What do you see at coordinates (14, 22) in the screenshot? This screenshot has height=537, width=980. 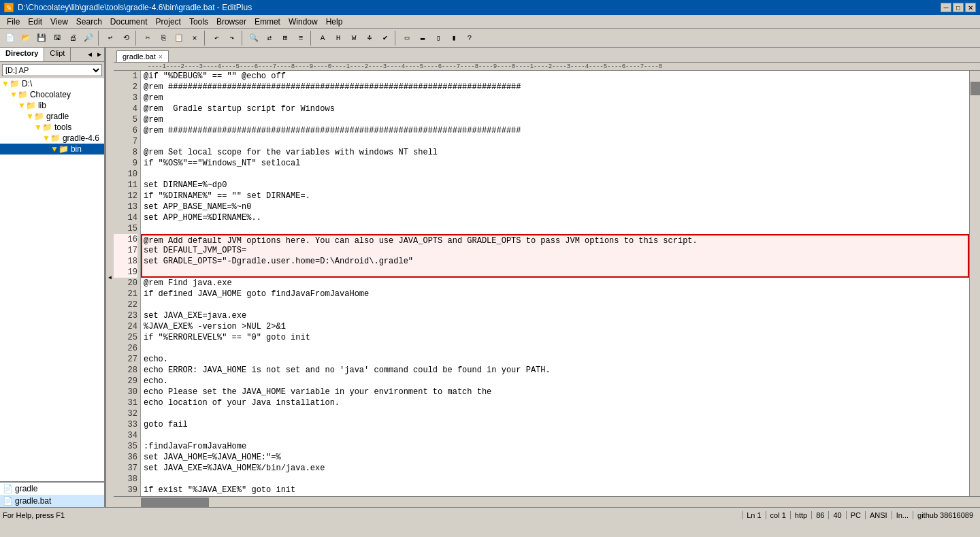 I see `menu-file: File` at bounding box center [14, 22].